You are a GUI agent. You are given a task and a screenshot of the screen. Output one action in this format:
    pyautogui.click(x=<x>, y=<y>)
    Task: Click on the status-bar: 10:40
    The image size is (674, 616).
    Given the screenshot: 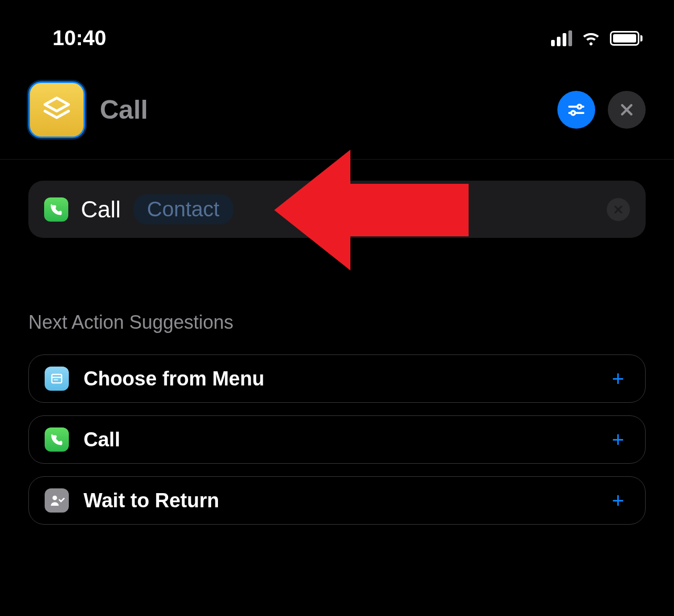 What is the action you would take?
    pyautogui.click(x=337, y=33)
    